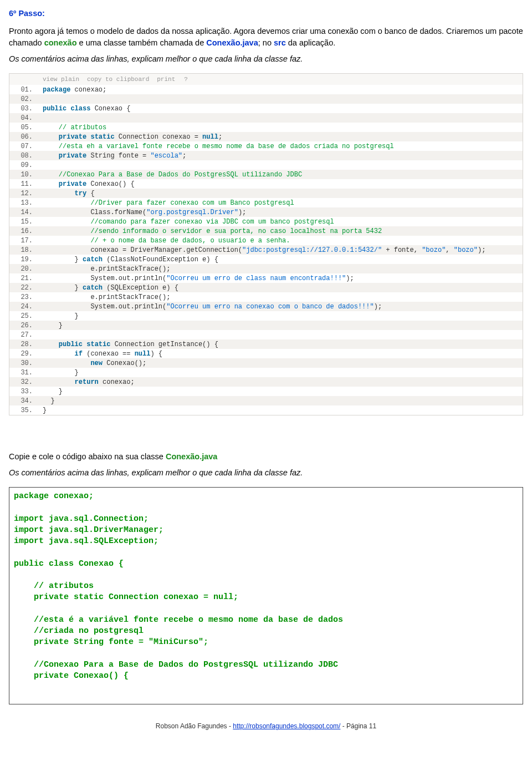 The height and width of the screenshot is (781, 532). Describe the element at coordinates (266, 146) in the screenshot. I see `code-row: 07. //esta eh a variavel fonte recebe o …` at that location.